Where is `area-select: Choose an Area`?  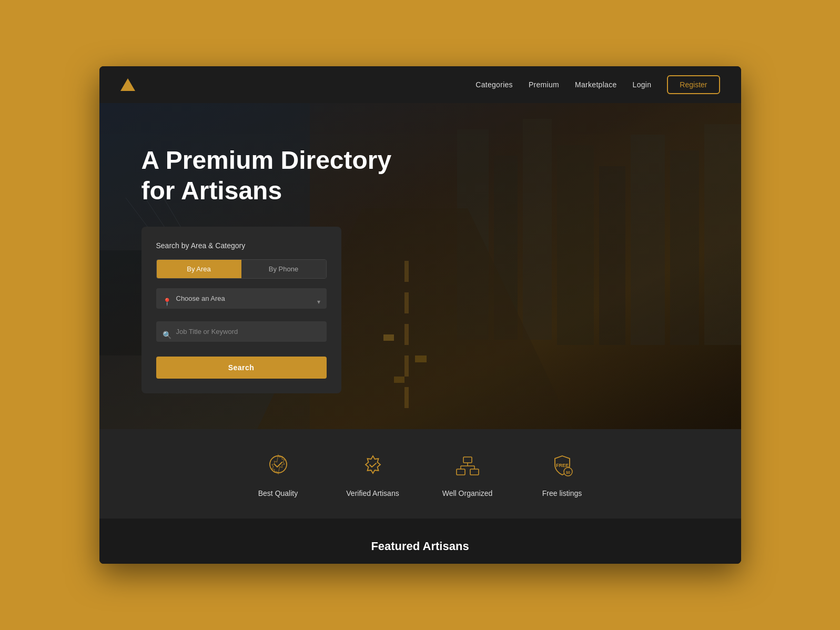 area-select: Choose an Area is located at coordinates (241, 299).